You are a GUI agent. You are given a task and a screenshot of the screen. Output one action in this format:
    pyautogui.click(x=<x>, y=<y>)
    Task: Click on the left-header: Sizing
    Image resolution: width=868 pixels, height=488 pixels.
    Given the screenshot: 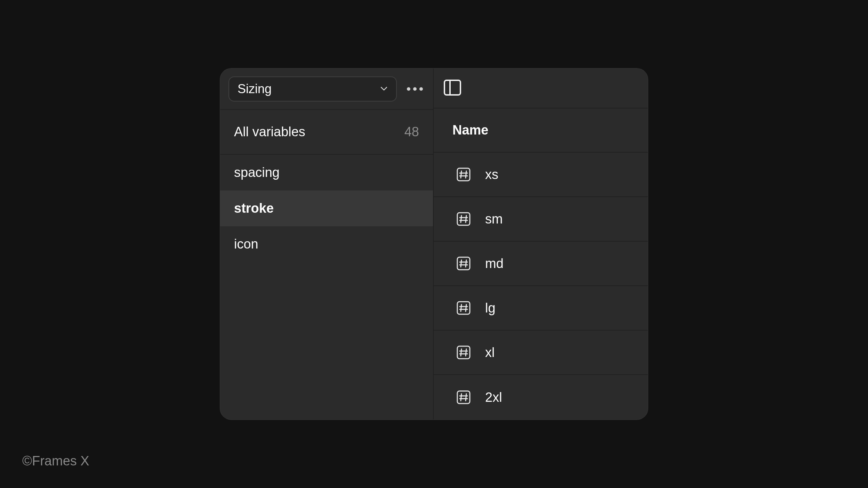 What is the action you would take?
    pyautogui.click(x=327, y=89)
    